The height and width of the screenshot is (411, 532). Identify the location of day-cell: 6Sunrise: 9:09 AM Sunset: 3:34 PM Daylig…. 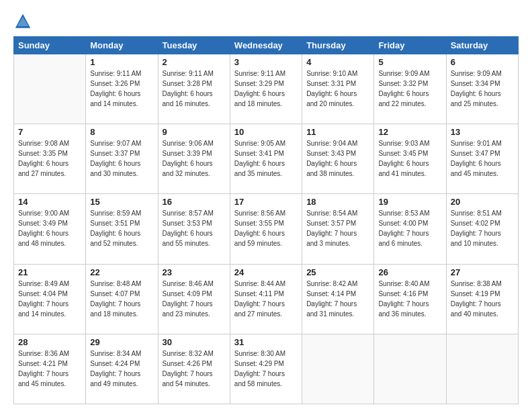
(482, 89).